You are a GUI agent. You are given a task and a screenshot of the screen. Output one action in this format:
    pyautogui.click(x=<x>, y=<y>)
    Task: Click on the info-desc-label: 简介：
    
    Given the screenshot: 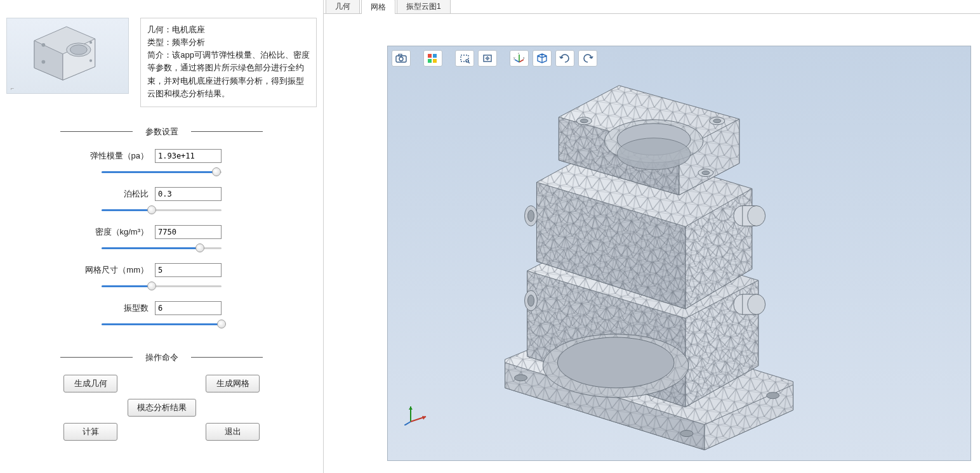 What is the action you would take?
    pyautogui.click(x=160, y=55)
    